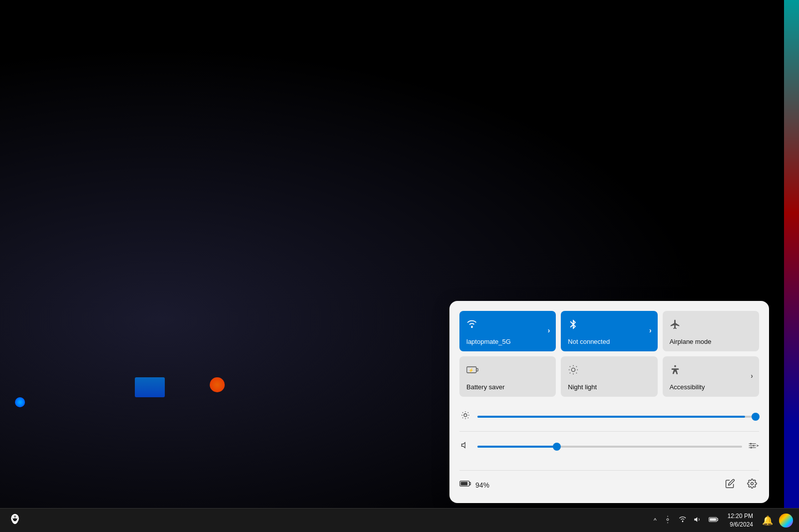 The width and height of the screenshot is (799, 532). What do you see at coordinates (507, 331) in the screenshot?
I see `wifi-button: › laptopmate_5G` at bounding box center [507, 331].